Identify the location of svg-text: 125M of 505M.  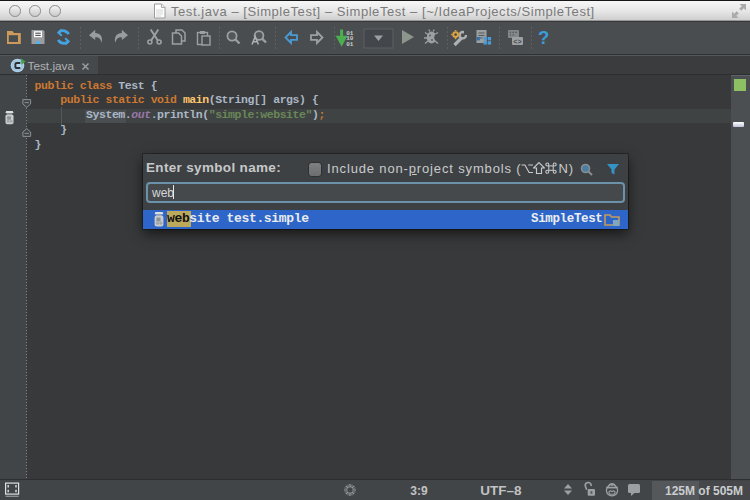
(704, 491).